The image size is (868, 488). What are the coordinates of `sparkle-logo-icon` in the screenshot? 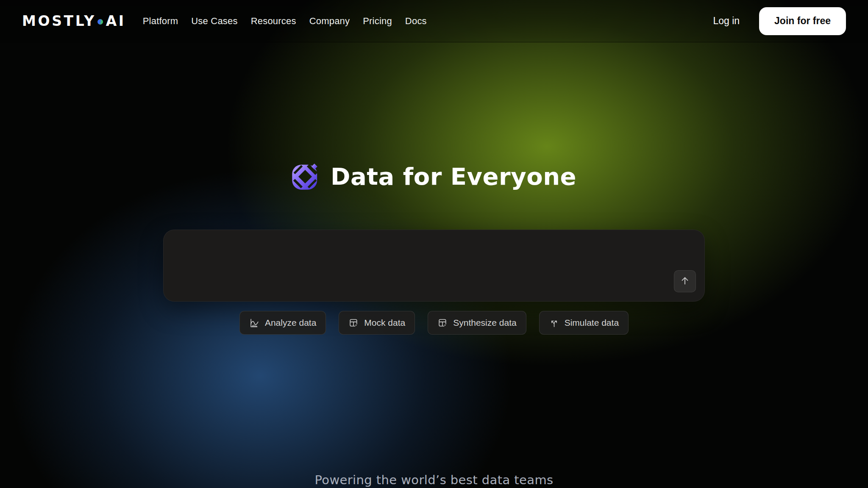 It's located at (305, 177).